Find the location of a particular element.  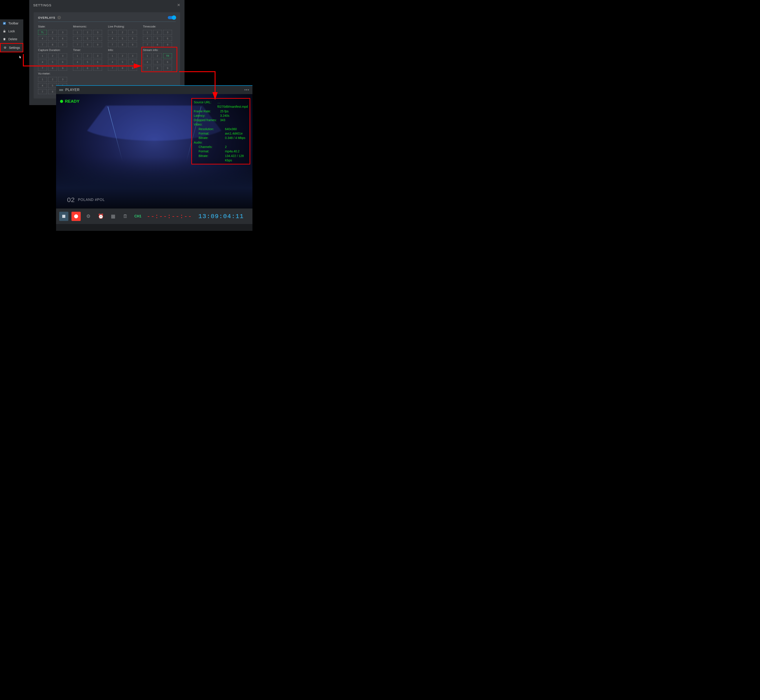

drag-handle-icon is located at coordinates (61, 90).